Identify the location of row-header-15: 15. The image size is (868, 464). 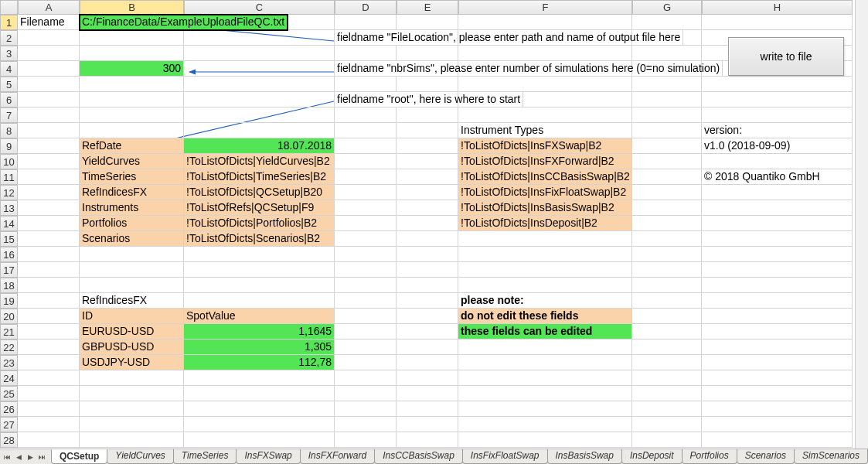
(9, 239).